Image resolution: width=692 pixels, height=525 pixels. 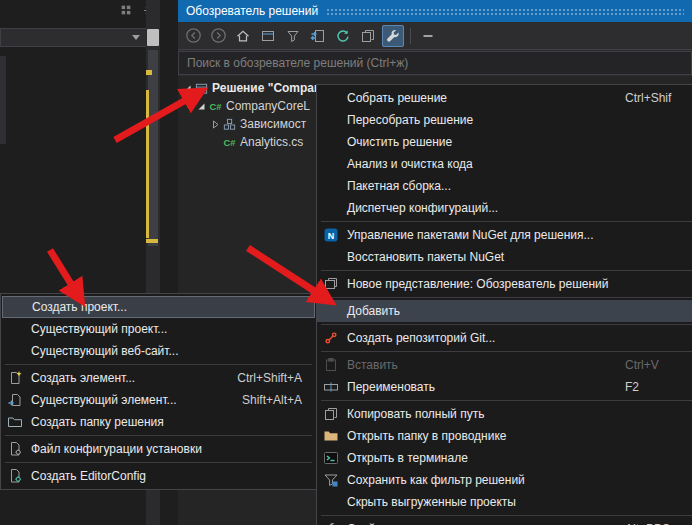 What do you see at coordinates (335, 338) in the screenshot?
I see `git-icon` at bounding box center [335, 338].